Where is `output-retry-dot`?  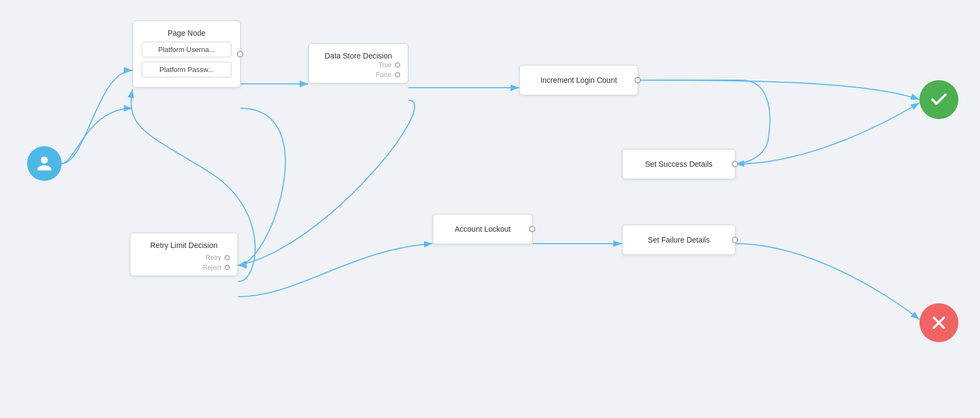
output-retry-dot is located at coordinates (227, 258).